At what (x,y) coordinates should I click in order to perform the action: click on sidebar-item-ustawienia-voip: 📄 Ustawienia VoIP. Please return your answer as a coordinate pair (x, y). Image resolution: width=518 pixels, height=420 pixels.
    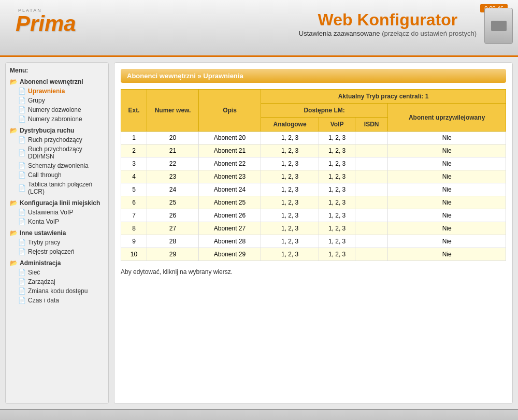
    Looking at the image, I should click on (61, 212).